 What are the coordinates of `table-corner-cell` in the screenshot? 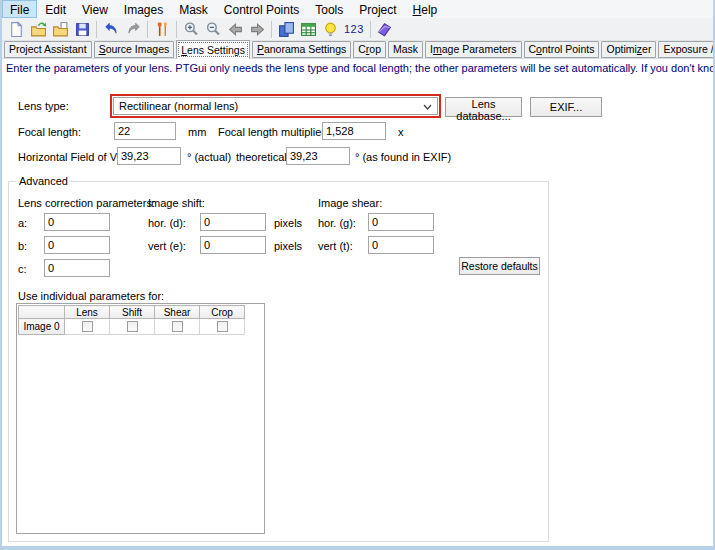 It's located at (42, 312).